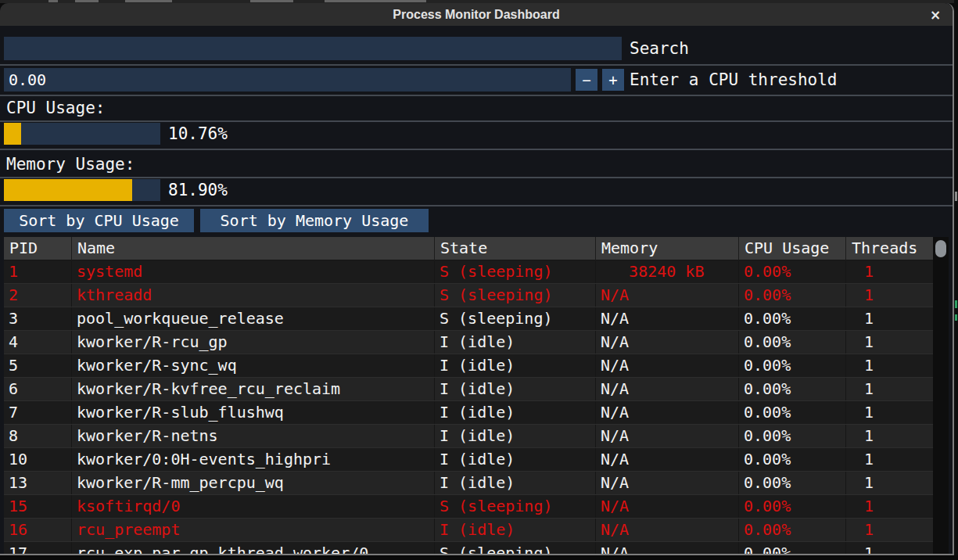 Image resolution: width=958 pixels, height=560 pixels. I want to click on column-header-name: Name, so click(253, 249).